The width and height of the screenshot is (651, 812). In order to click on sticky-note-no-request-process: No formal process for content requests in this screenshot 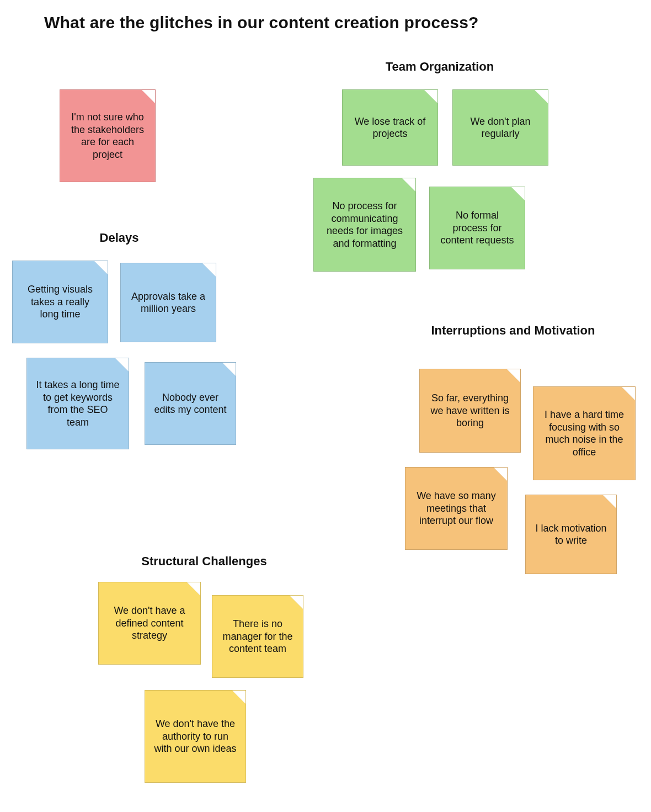, I will do `click(477, 228)`.